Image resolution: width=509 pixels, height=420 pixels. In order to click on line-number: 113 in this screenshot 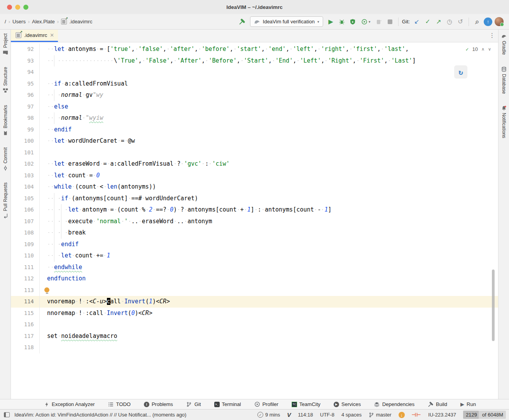, I will do `click(25, 290)`.